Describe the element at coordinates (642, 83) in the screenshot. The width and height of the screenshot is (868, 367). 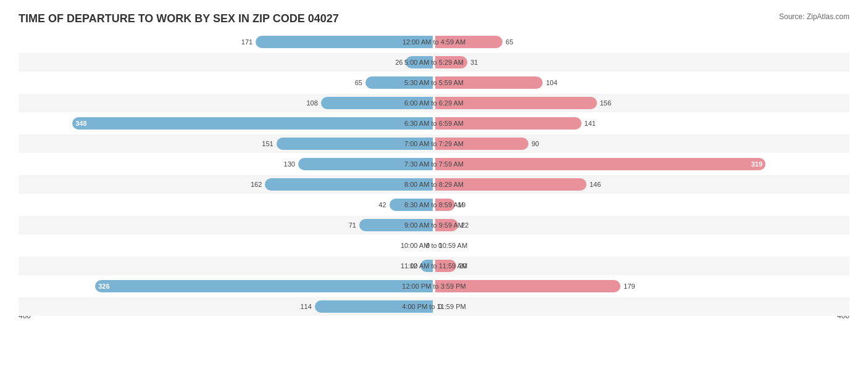
I see `bar-right-section: 104` at that location.